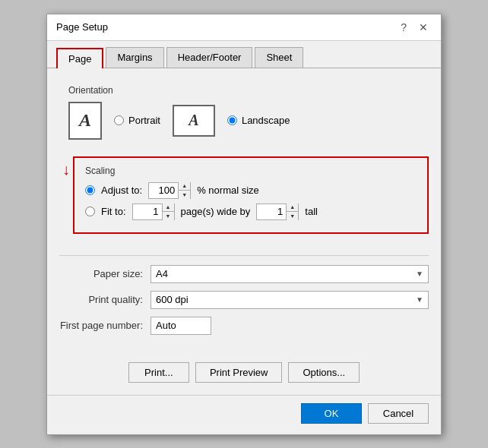  What do you see at coordinates (414, 27) in the screenshot?
I see `title-bar-controls: ? ✕` at bounding box center [414, 27].